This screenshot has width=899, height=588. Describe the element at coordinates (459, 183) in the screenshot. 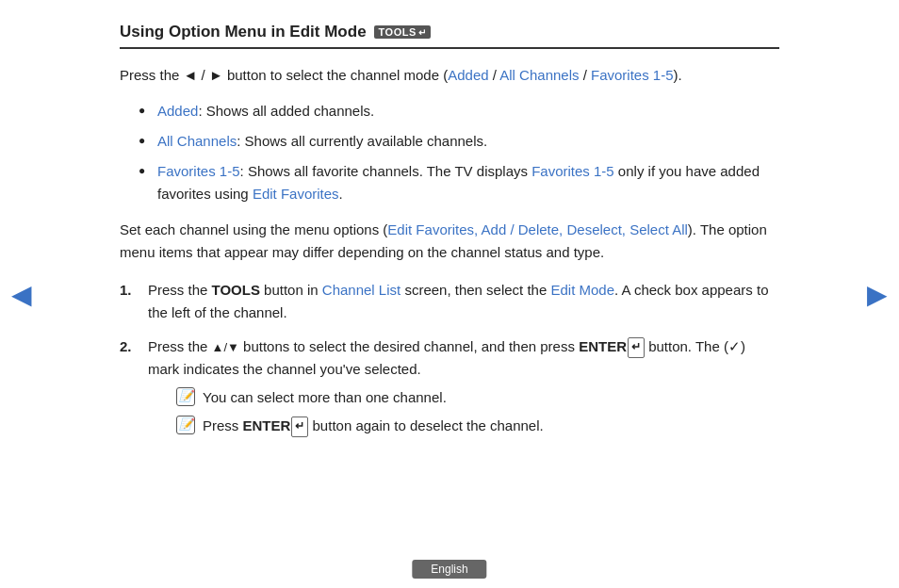

I see `list-item: Favorites 1-5: Shows all favorite channe…` at that location.